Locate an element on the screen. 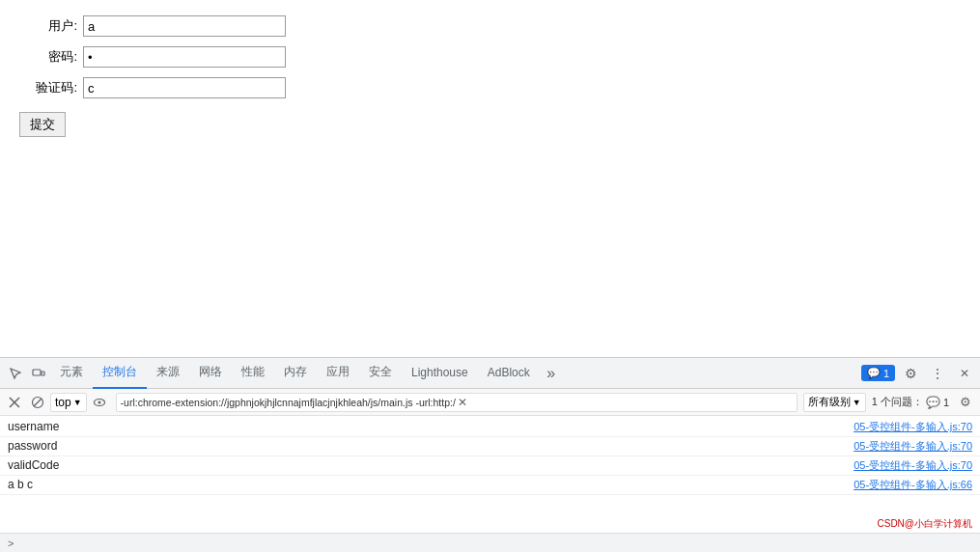 The image size is (980, 552). password-row: 密码: is located at coordinates (490, 57).